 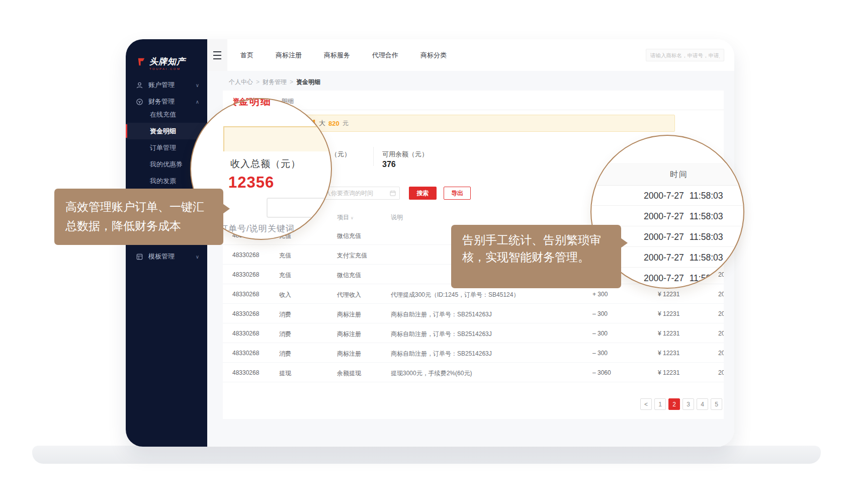 I want to click on hamburger-icon, so click(x=217, y=52).